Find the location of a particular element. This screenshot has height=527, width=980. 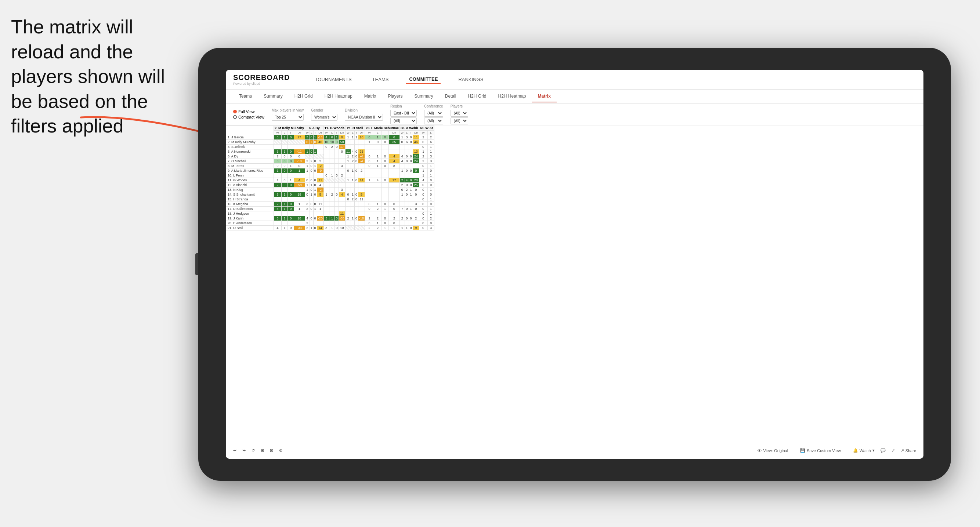

header-name-col is located at coordinates (250, 130).